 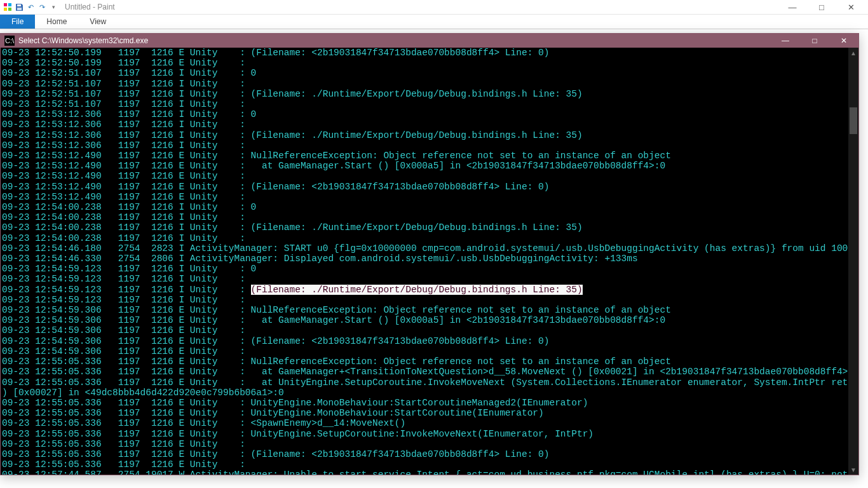 I want to click on tab-home: Home, so click(x=57, y=22).